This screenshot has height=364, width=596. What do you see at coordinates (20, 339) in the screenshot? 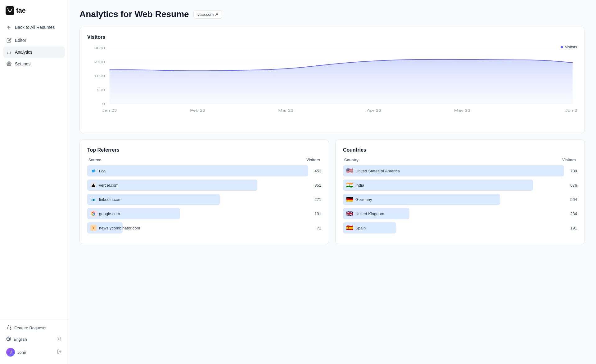
I see `language-label: English` at bounding box center [20, 339].